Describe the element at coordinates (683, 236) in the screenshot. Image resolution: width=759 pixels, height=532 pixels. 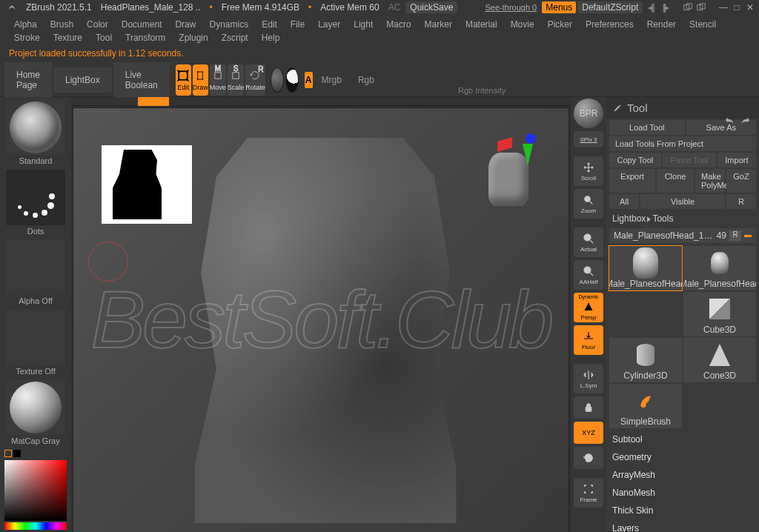
I see `current-tool-slot: Male_PlanesofHead_128. 49 R` at that location.